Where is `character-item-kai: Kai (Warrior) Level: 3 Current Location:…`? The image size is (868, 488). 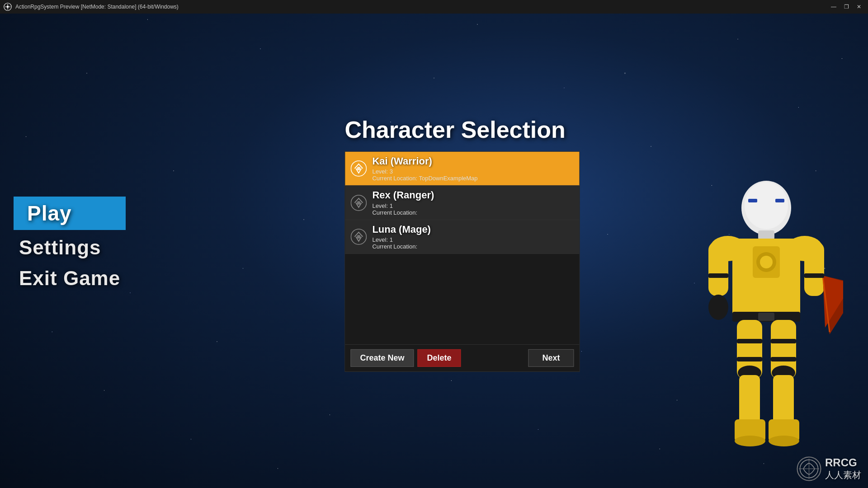
character-item-kai: Kai (Warrior) Level: 3 Current Location:… is located at coordinates (462, 169).